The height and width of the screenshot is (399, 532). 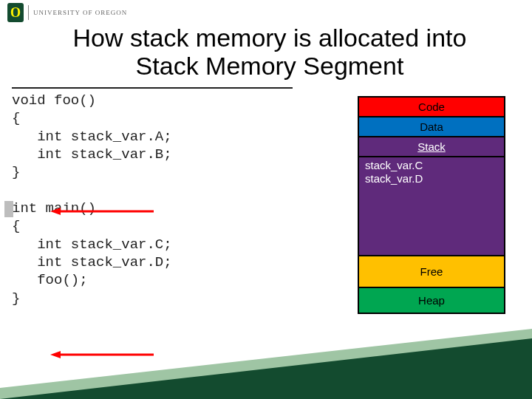 What do you see at coordinates (432, 223) in the screenshot?
I see `segment-stack-empty` at bounding box center [432, 223].